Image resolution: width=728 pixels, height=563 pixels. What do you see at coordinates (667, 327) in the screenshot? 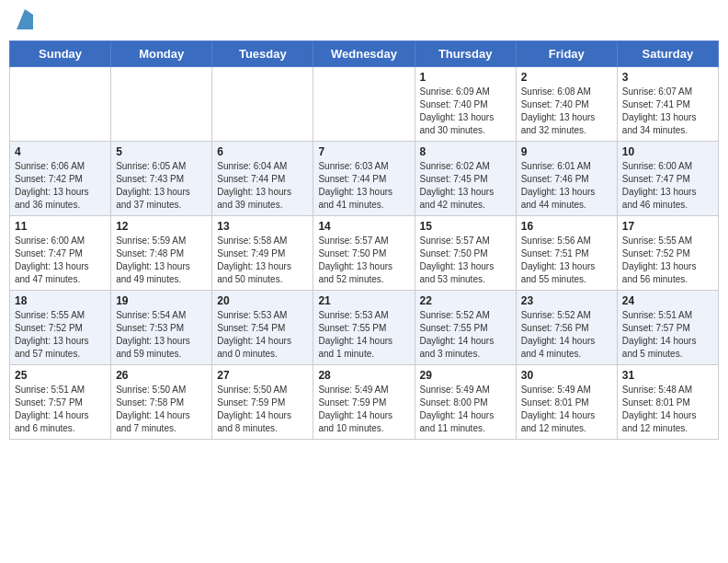
I see `calendar-cell: 24Sunrise: 5:51 AM Sunset: 7:57 PM Dayli…` at bounding box center [667, 327].